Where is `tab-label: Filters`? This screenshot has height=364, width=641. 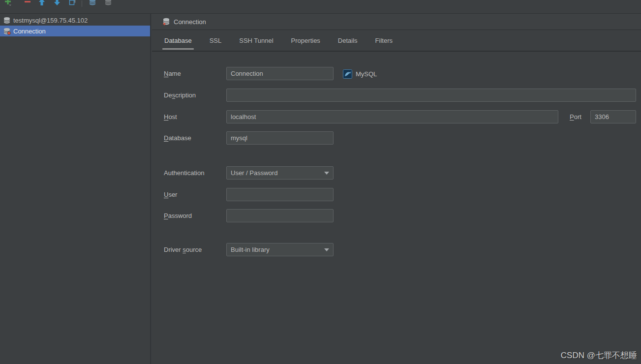 tab-label: Filters is located at coordinates (384, 40).